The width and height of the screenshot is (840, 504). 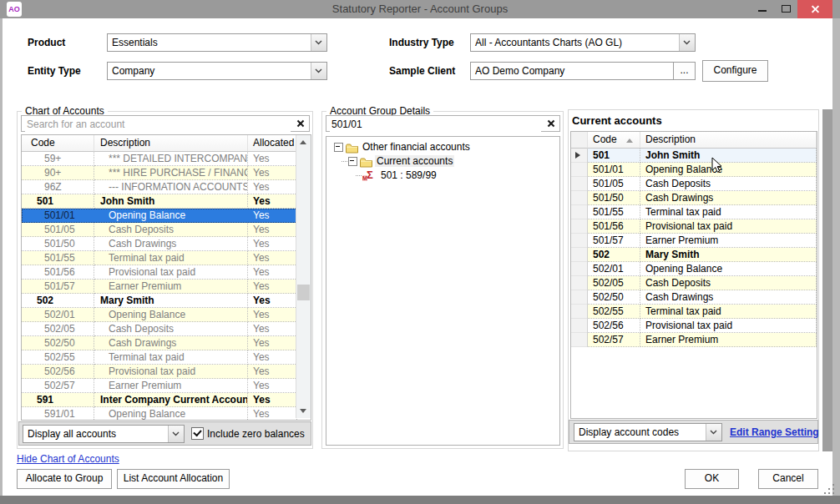 What do you see at coordinates (166, 372) in the screenshot?
I see `table-row: 502/56Provisional tax paidYes` at bounding box center [166, 372].